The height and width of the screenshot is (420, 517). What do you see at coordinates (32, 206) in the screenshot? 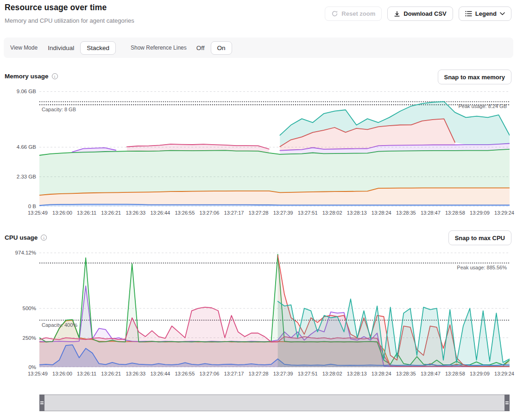
I see `y-tick-label: 0 B` at bounding box center [32, 206].